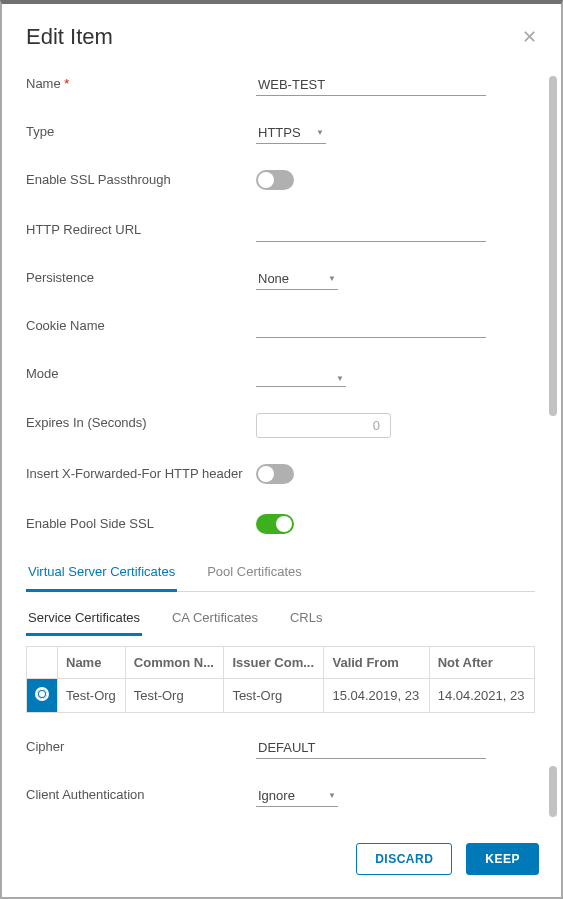 Image resolution: width=563 pixels, height=899 pixels. I want to click on redirect-url-label: HTTP Redirect URL, so click(141, 228).